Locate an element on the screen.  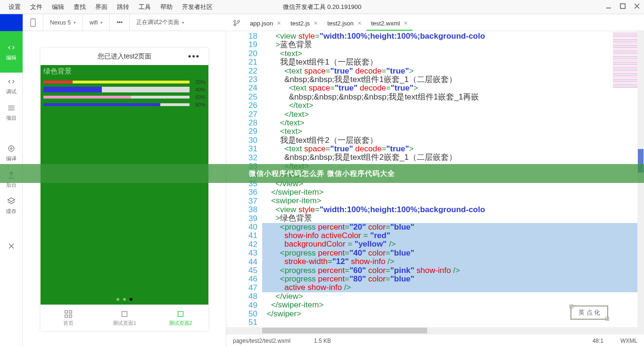
watermark-banner: 微信小程序代码怎么弄 微信小程序代码大全 is located at coordinates (322, 174).